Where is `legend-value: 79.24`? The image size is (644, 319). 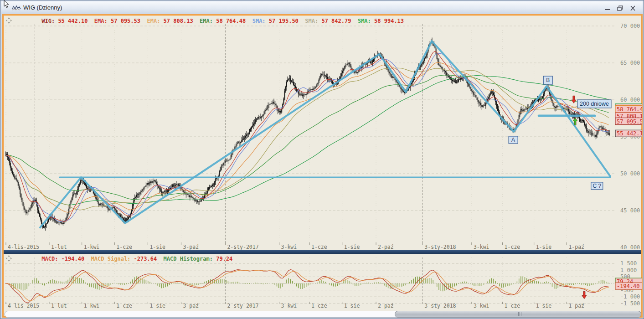 legend-value: 79.24 is located at coordinates (228, 259).